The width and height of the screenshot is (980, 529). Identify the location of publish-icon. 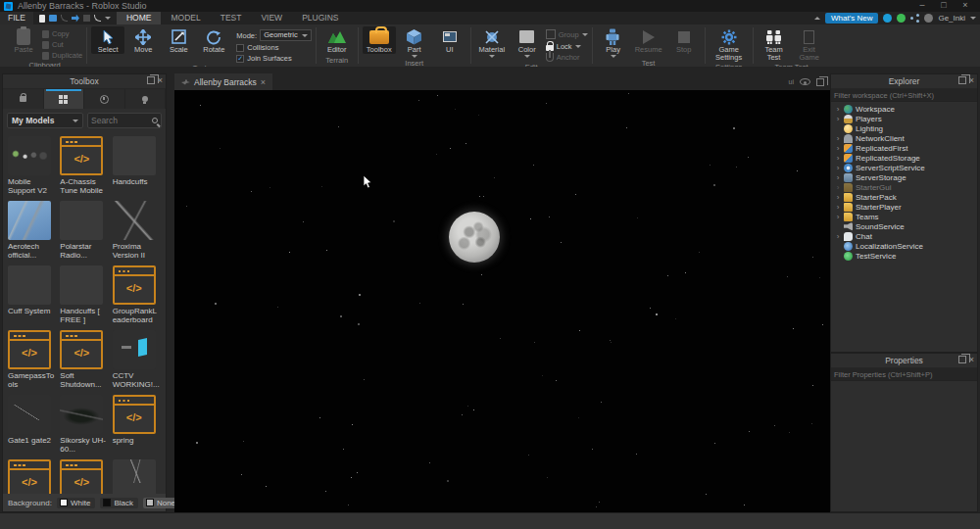
(75, 19).